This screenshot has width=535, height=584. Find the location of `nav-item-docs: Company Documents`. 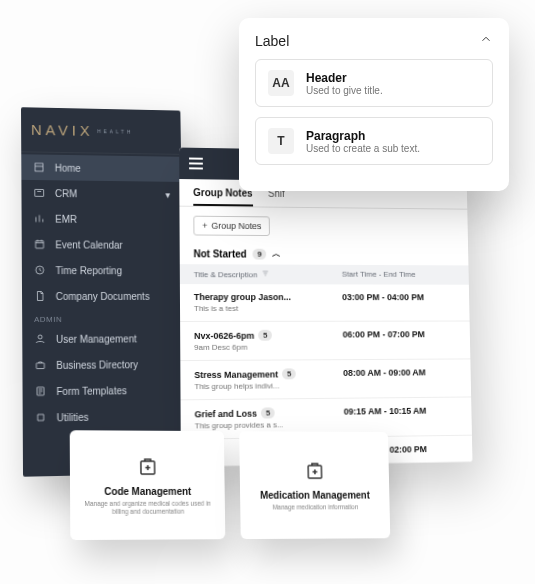

nav-item-docs: Company Documents is located at coordinates (102, 296).